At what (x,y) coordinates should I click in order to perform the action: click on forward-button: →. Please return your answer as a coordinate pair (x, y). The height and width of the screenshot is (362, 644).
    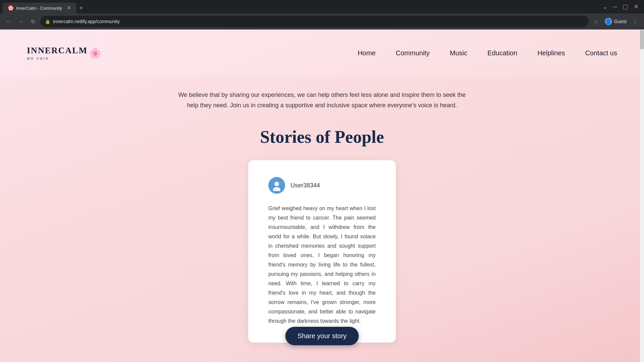
    Looking at the image, I should click on (21, 21).